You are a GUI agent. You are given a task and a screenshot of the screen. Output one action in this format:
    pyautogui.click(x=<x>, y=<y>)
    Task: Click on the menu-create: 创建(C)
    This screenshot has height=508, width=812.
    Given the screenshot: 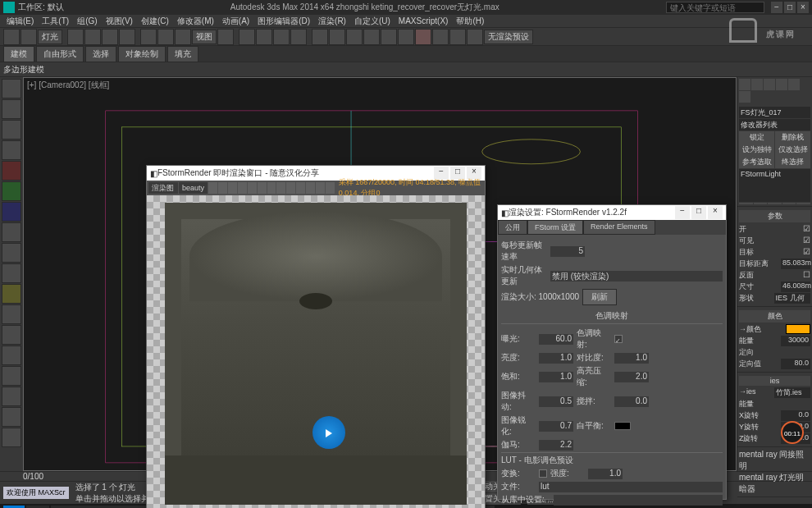 What is the action you would take?
    pyautogui.click(x=155, y=21)
    